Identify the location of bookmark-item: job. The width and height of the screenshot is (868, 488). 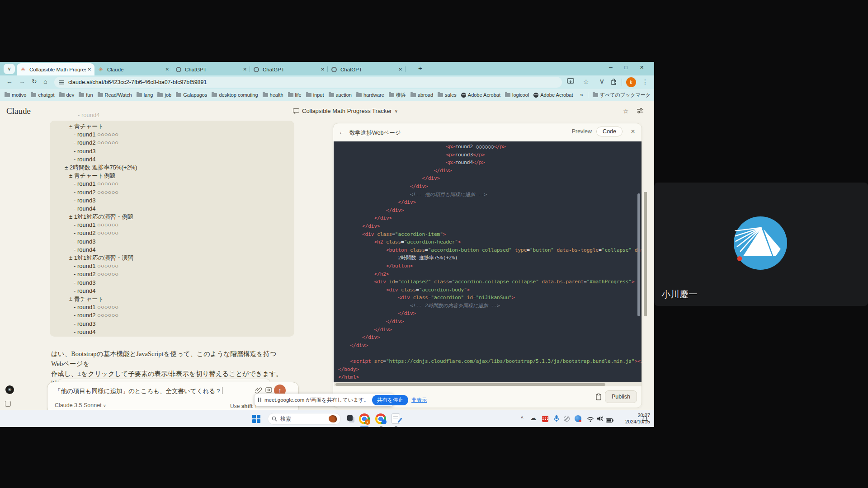
(165, 95).